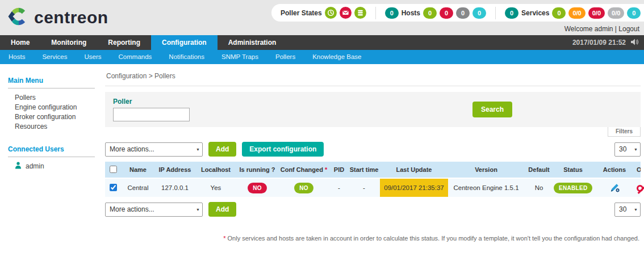 The image size is (644, 253). I want to click on cell-status: ENABLED, so click(573, 187).